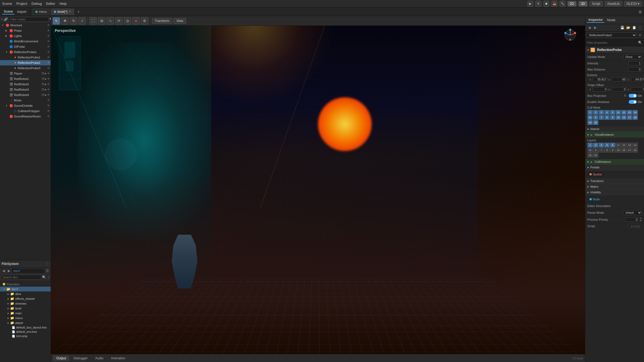 This screenshot has height=362, width=644. I want to click on tool-snap: ⛶, so click(93, 21).